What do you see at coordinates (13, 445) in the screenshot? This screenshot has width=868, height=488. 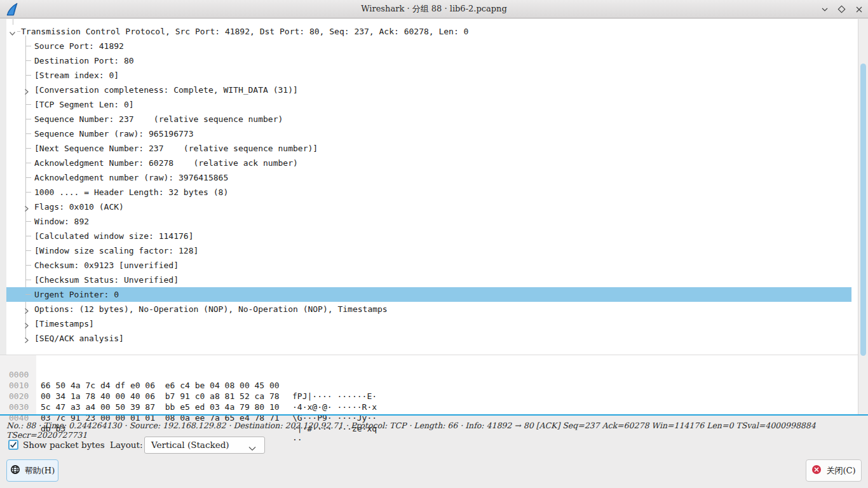 I see `show-packet-bytes-checkbox` at bounding box center [13, 445].